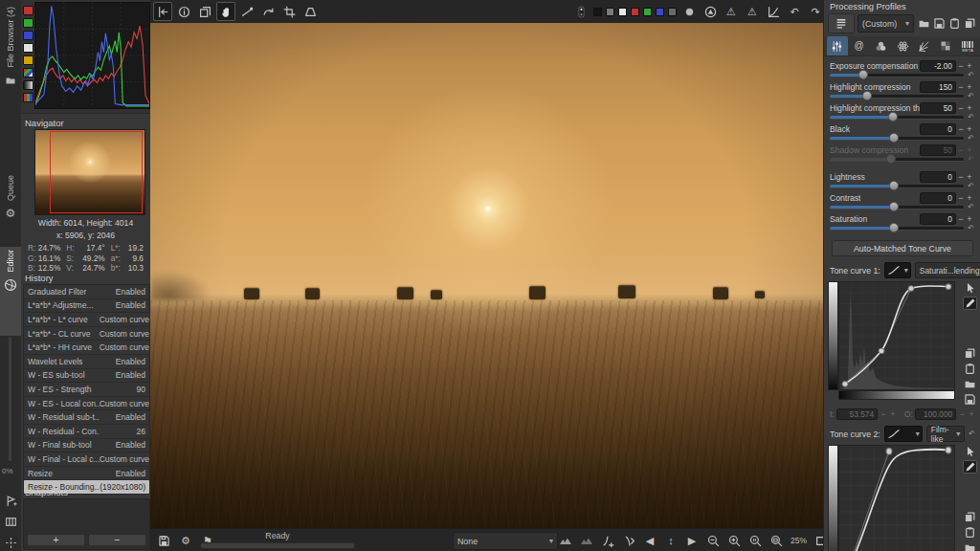 The width and height of the screenshot is (980, 551). What do you see at coordinates (29, 85) in the screenshot?
I see `bar-scale-button` at bounding box center [29, 85].